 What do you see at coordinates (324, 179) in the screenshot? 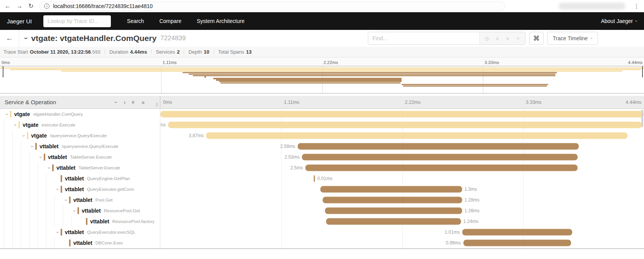
I see `span-duration-label: 0.01ms` at bounding box center [324, 179].